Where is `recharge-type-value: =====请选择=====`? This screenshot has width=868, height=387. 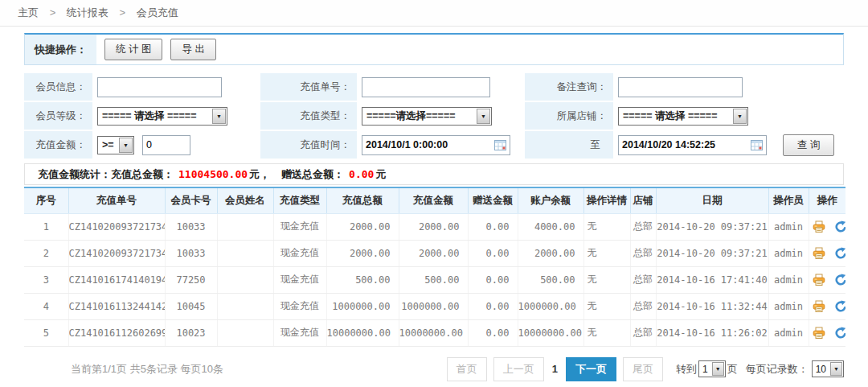
recharge-type-value: =====请选择===== is located at coordinates (411, 116).